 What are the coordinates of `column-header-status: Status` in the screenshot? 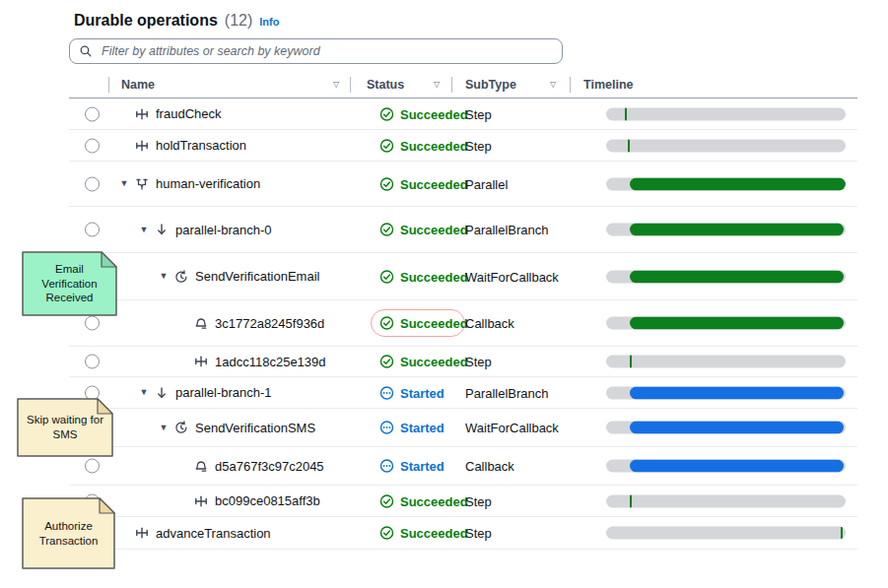 It's located at (385, 85).